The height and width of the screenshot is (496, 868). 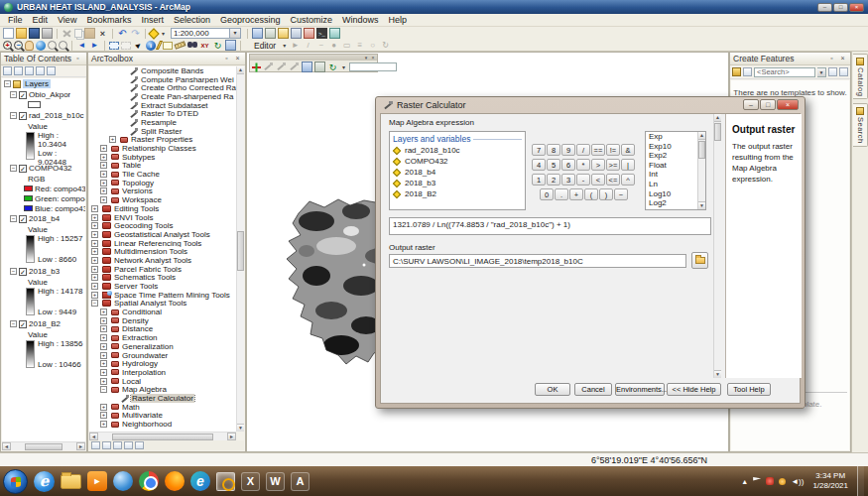 I want to click on keypad-button-2: 2, so click(x=554, y=180).